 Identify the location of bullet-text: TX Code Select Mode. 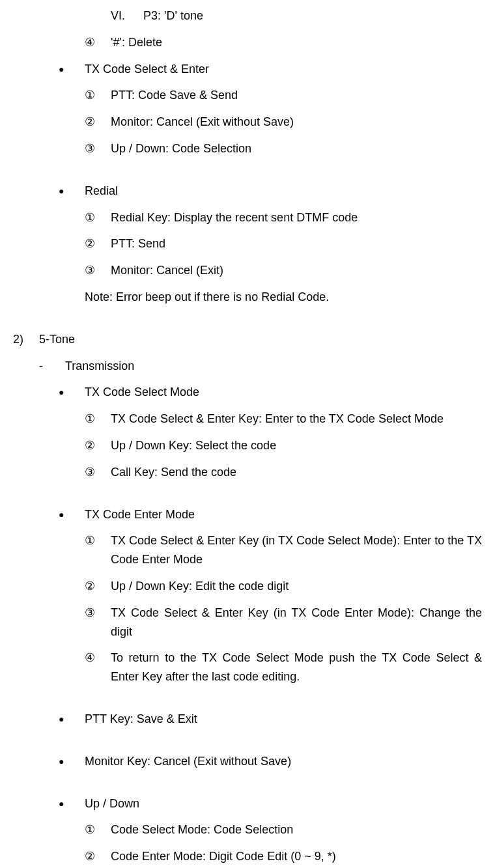
(283, 392).